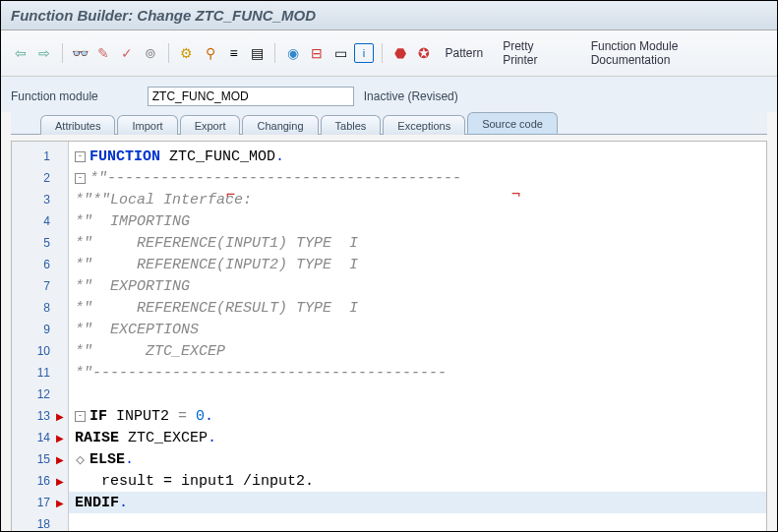 The image size is (778, 532). What do you see at coordinates (210, 53) in the screenshot?
I see `where-used-icon: ⚲` at bounding box center [210, 53].